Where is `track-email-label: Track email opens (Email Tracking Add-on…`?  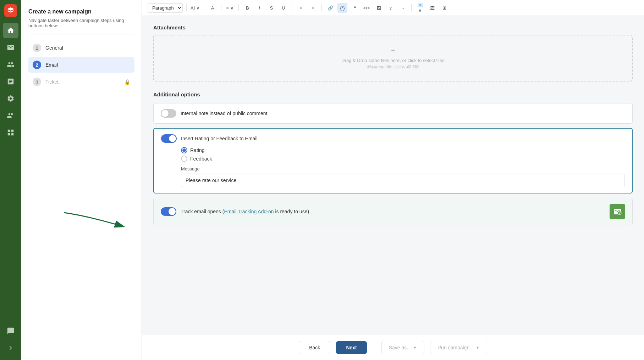 track-email-label: Track email opens (Email Tracking Add-on… is located at coordinates (245, 212).